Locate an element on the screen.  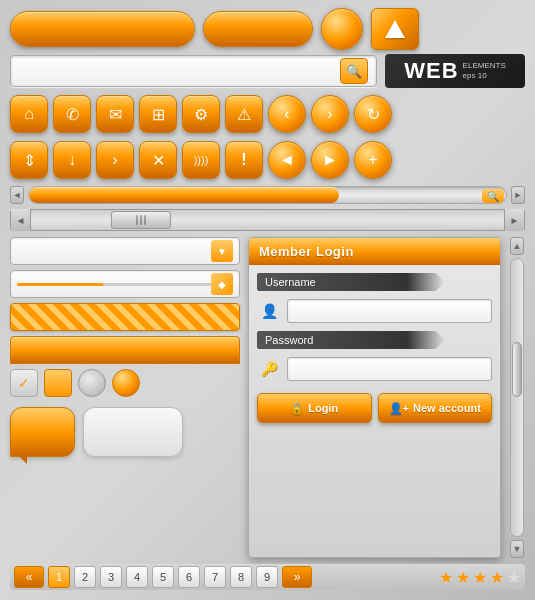
slider-track is located at coordinates (125, 284).